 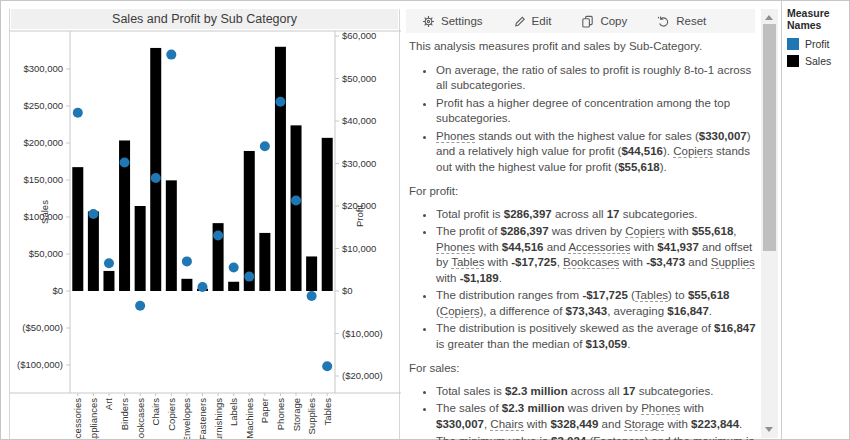 What do you see at coordinates (734, 231) in the screenshot?
I see `story-text: ,` at bounding box center [734, 231].